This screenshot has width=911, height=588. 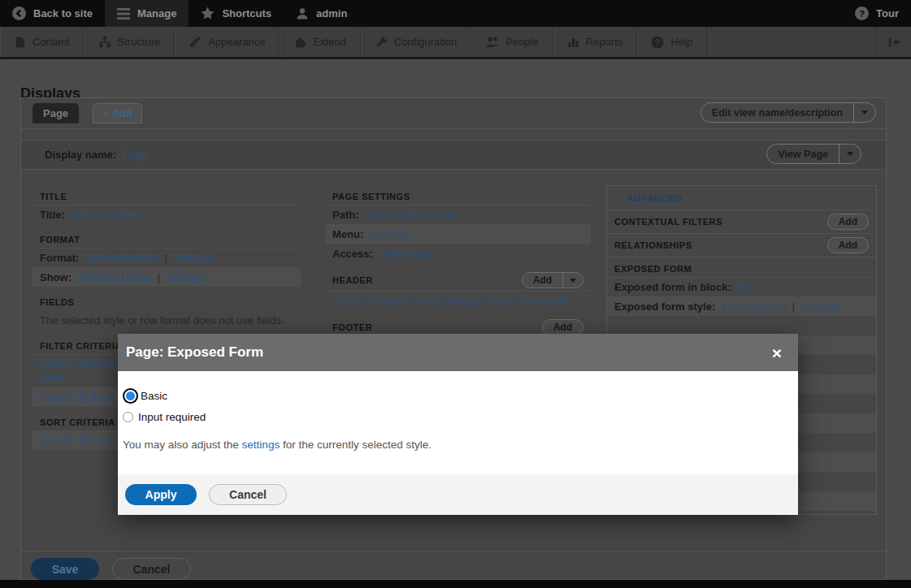 I want to click on exposed-style-label: Exposed form style:, so click(x=665, y=307).